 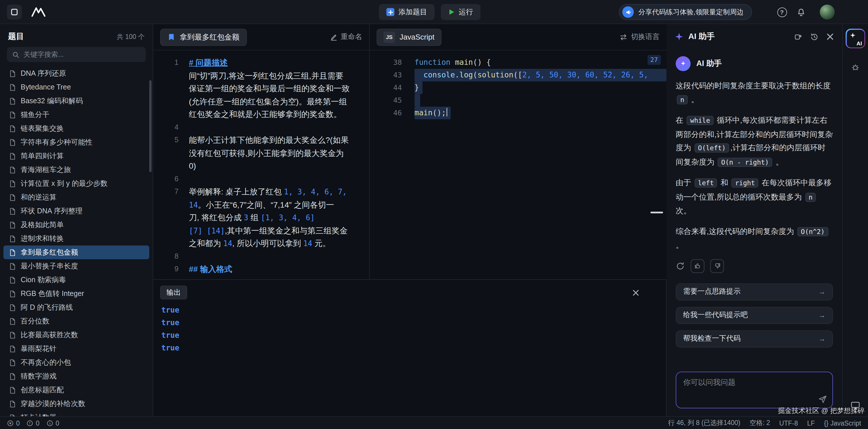 I want to click on ai-tool-button: AI, so click(x=855, y=38).